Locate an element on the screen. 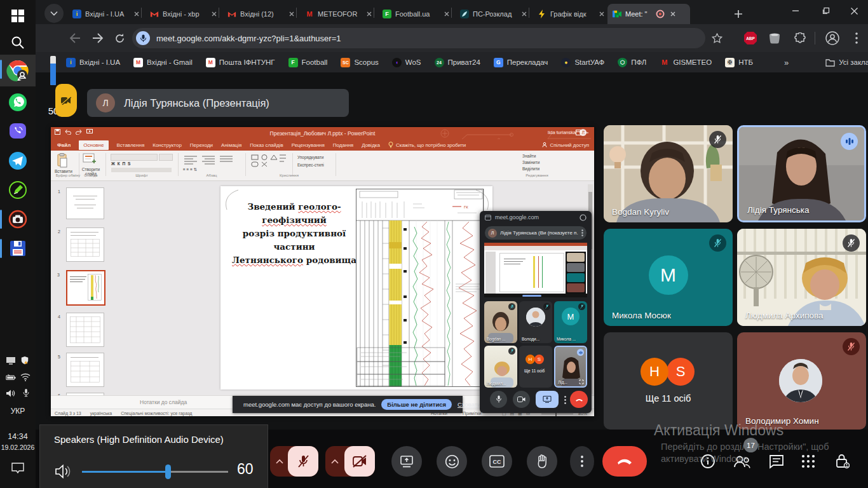  adblock-extension-icon: ABP is located at coordinates (750, 38).